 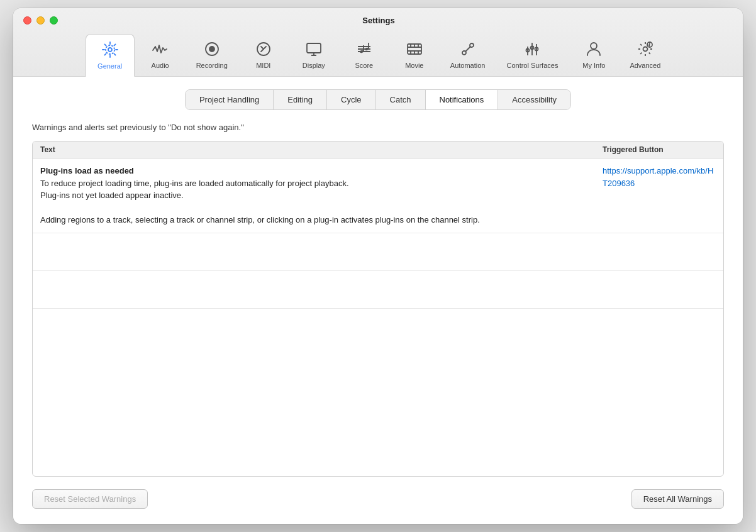 What do you see at coordinates (678, 499) in the screenshot?
I see `reset-all-warnings-button: Reset All Warnings` at bounding box center [678, 499].